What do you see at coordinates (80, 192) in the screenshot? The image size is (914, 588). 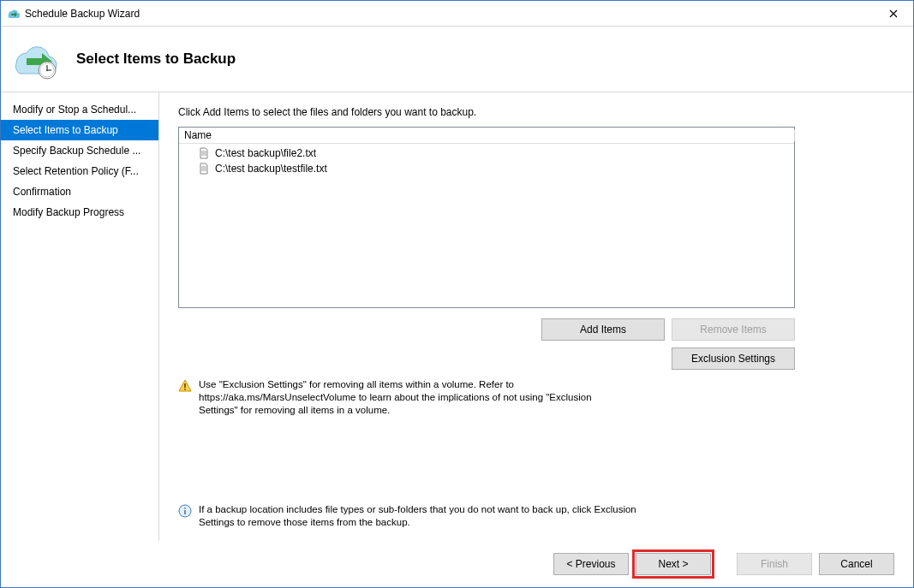 I see `step-confirmation: Confirmation` at bounding box center [80, 192].